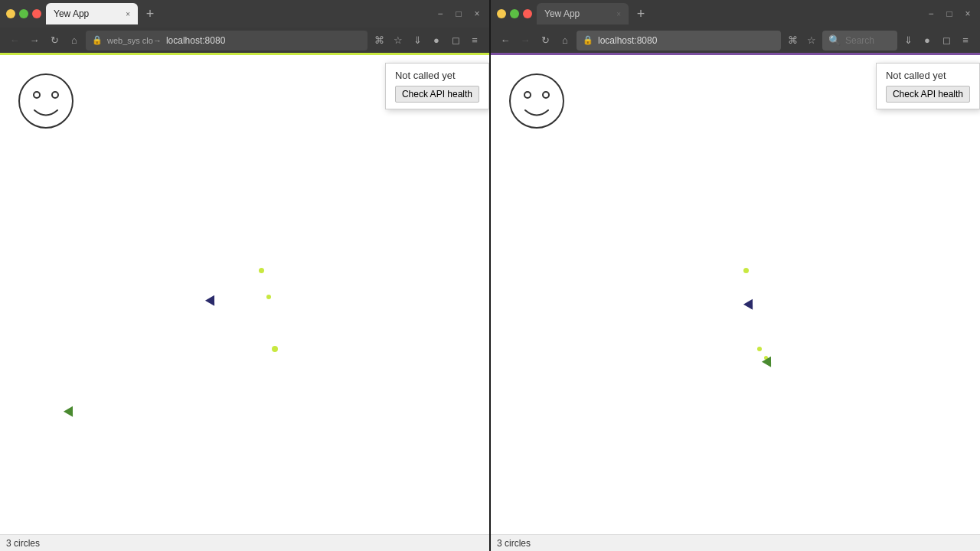  Describe the element at coordinates (23, 543) in the screenshot. I see `status-text-left: 3 circles` at that location.